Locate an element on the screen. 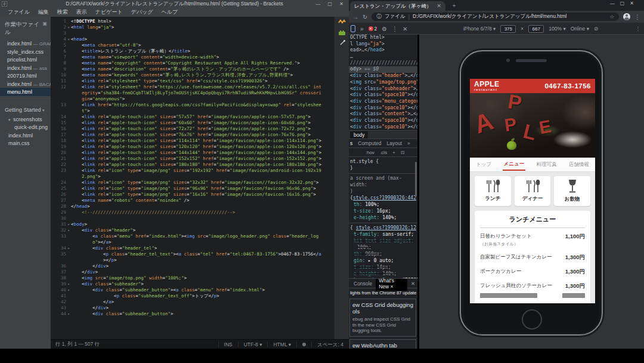  menubar-item-デバッグ: デバッグ is located at coordinates (142, 12).